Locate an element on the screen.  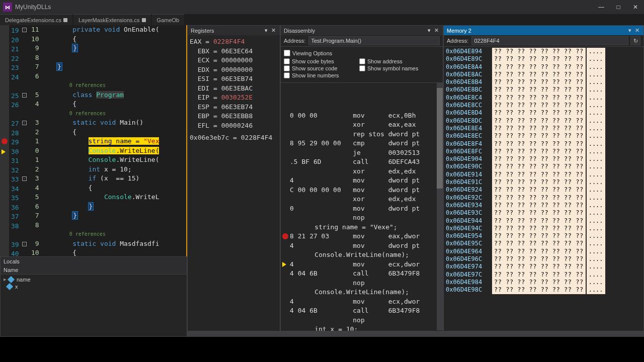
memory-title: Memory 2 is located at coordinates (536, 31).